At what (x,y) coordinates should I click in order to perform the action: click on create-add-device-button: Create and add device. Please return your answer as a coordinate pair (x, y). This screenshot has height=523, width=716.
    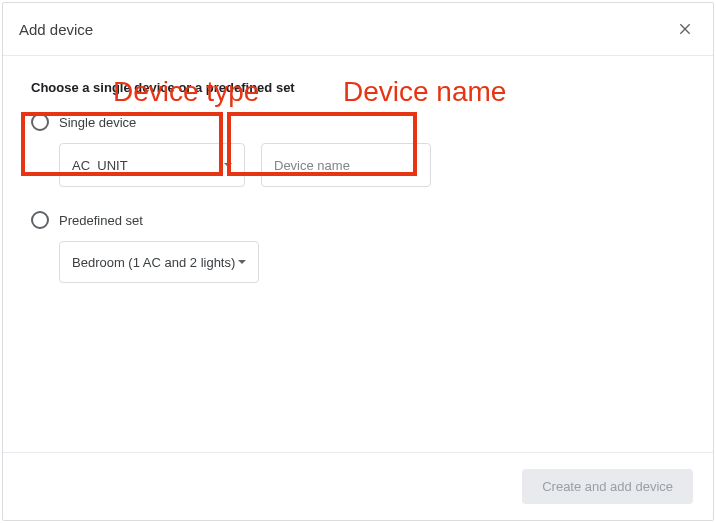
    Looking at the image, I should click on (608, 486).